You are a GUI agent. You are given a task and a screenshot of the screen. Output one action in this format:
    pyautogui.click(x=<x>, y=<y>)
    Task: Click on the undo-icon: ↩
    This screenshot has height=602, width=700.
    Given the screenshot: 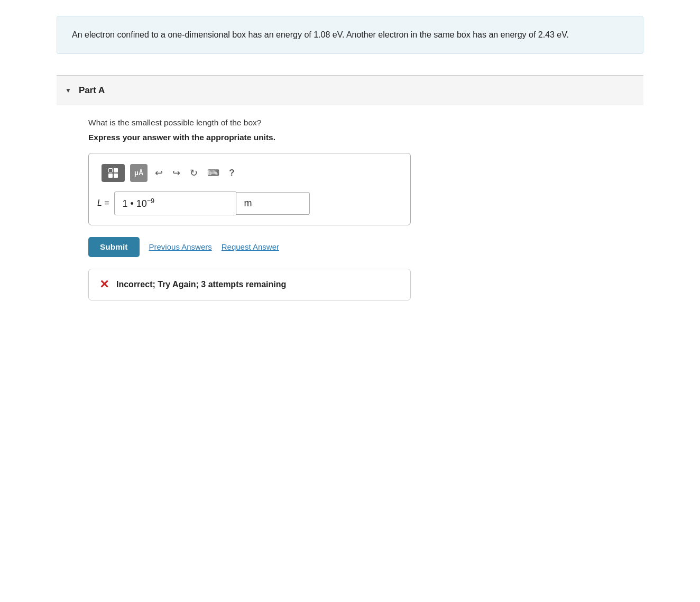 What is the action you would take?
    pyautogui.click(x=159, y=173)
    